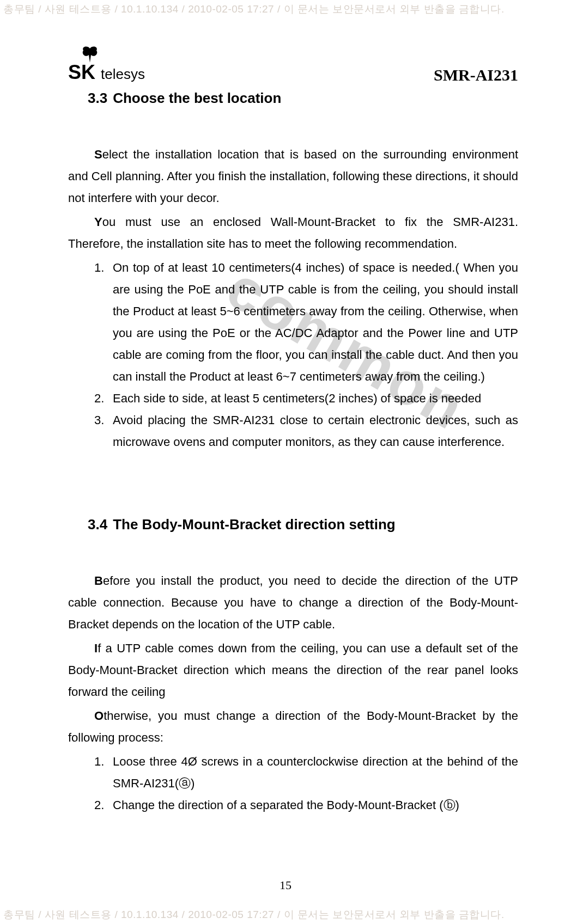  I want to click on list-item: 1.Loose three 4Ø screws in a countercloc…, so click(306, 773).